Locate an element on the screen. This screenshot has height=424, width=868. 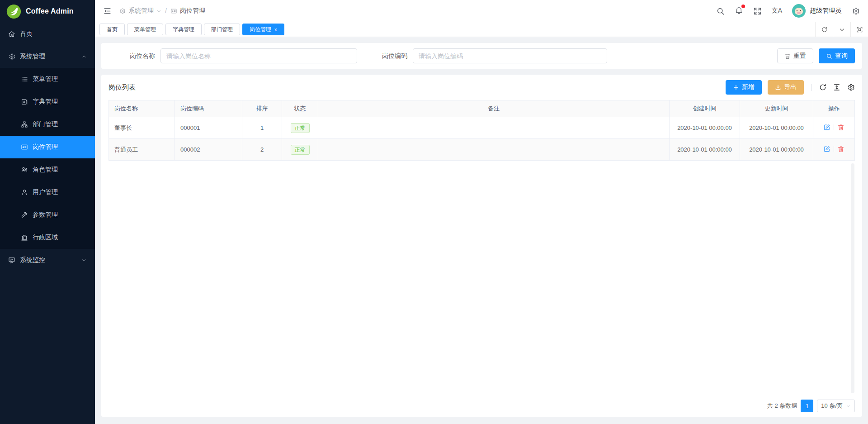
avatar is located at coordinates (799, 11).